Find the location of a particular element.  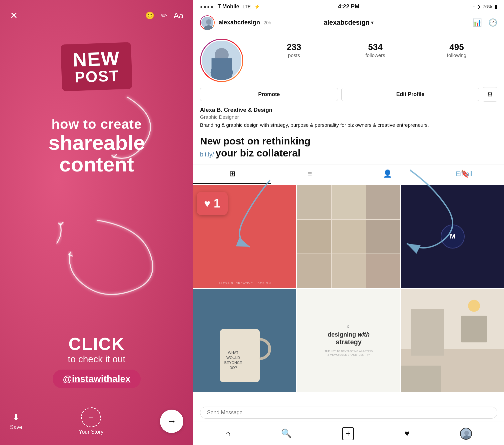

signal-strength: ⚡ is located at coordinates (257, 7).